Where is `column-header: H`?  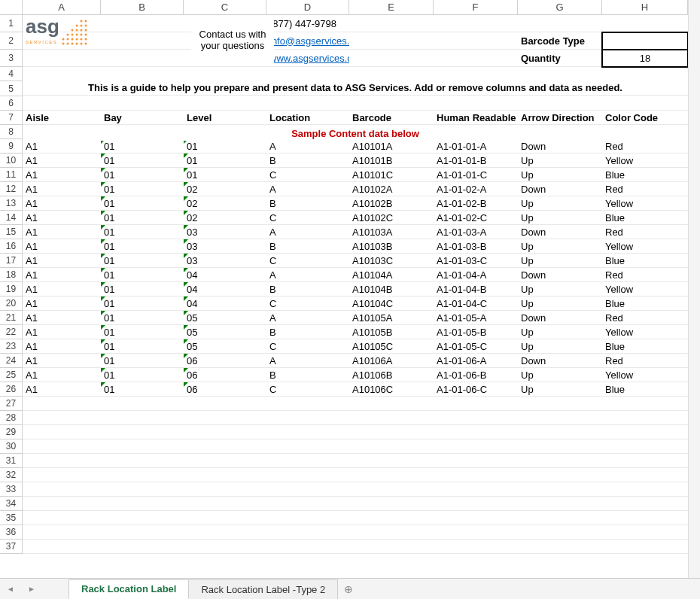 column-header: H is located at coordinates (645, 8).